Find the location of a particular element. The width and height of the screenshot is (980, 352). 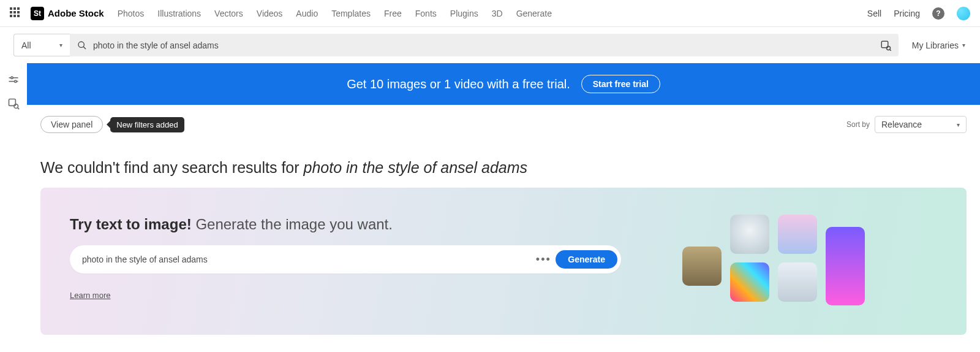

search-icon is located at coordinates (82, 45).